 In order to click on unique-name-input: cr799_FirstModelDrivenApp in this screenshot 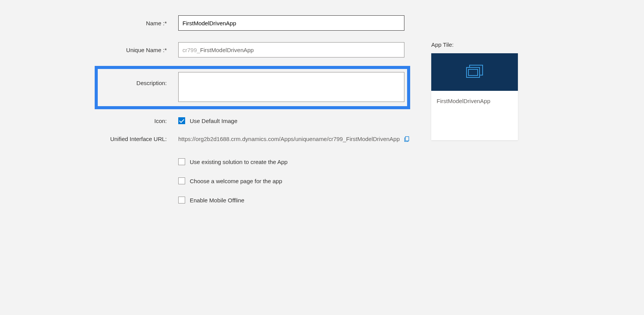, I will do `click(291, 50)`.